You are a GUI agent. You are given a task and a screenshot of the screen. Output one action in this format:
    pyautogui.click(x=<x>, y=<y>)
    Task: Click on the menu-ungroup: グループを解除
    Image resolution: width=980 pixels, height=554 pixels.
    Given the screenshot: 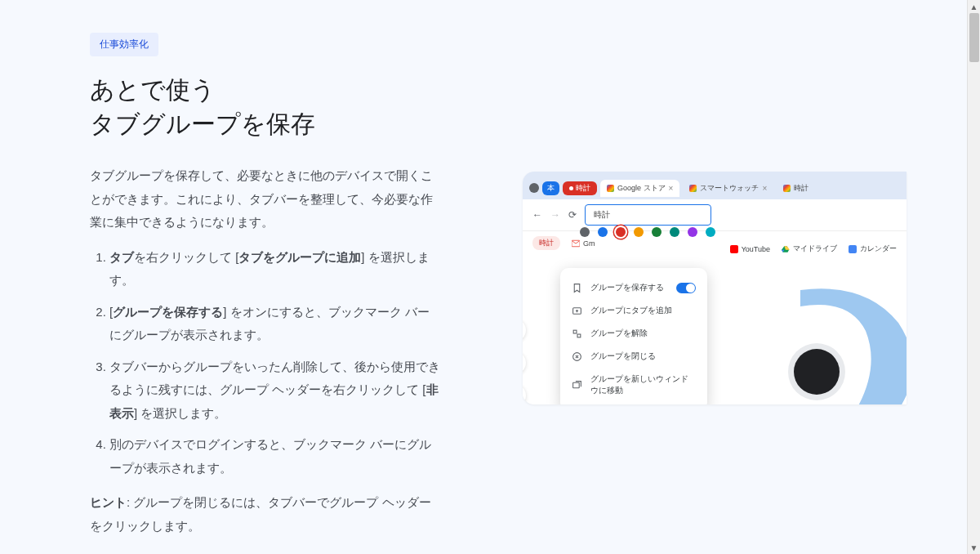 What is the action you would take?
    pyautogui.click(x=634, y=333)
    